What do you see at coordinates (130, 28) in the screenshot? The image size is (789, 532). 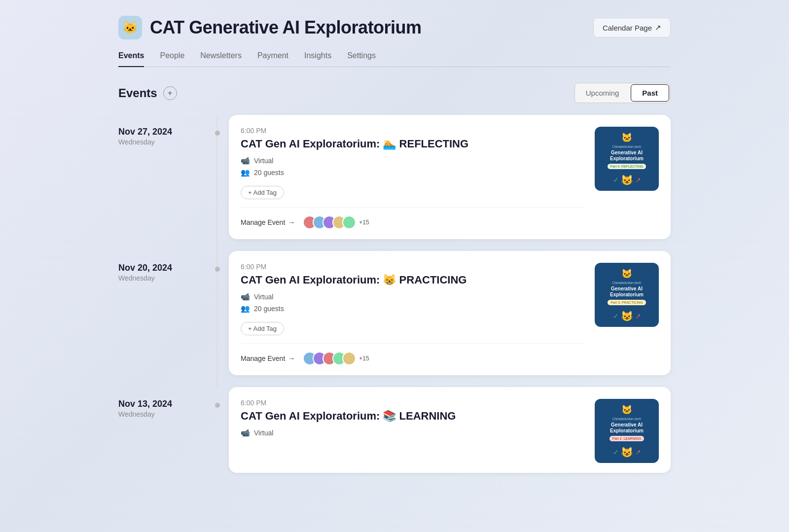 I see `logo-emoji: 🐱` at bounding box center [130, 28].